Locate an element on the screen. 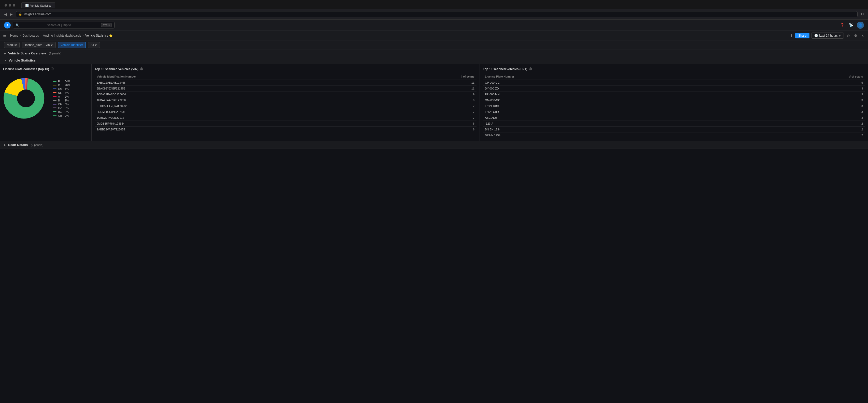 This screenshot has height=403, width=868. table-row: BRA N 12342 is located at coordinates (674, 135).